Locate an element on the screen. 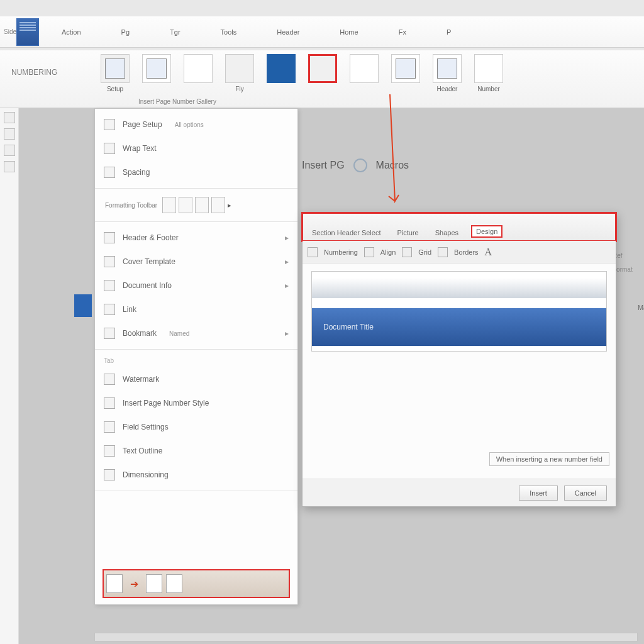  tab-action: Action is located at coordinates (72, 32).